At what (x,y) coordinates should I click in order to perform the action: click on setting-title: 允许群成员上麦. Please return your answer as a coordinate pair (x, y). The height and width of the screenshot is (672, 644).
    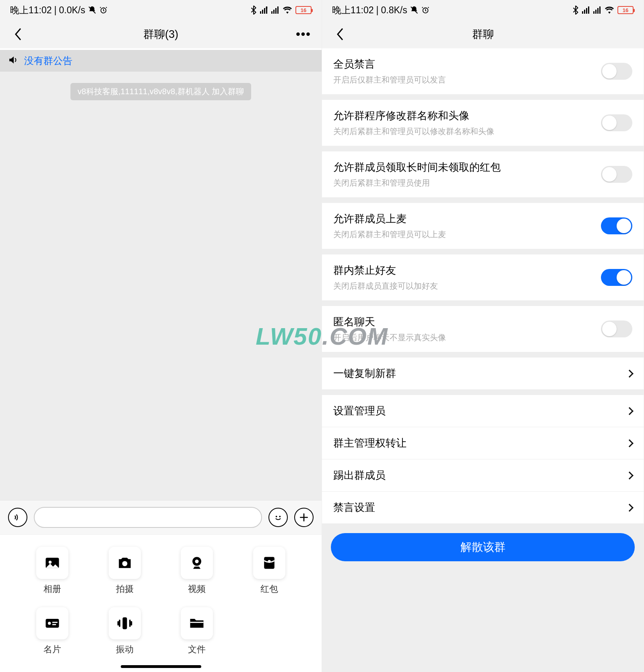
    Looking at the image, I should click on (467, 219).